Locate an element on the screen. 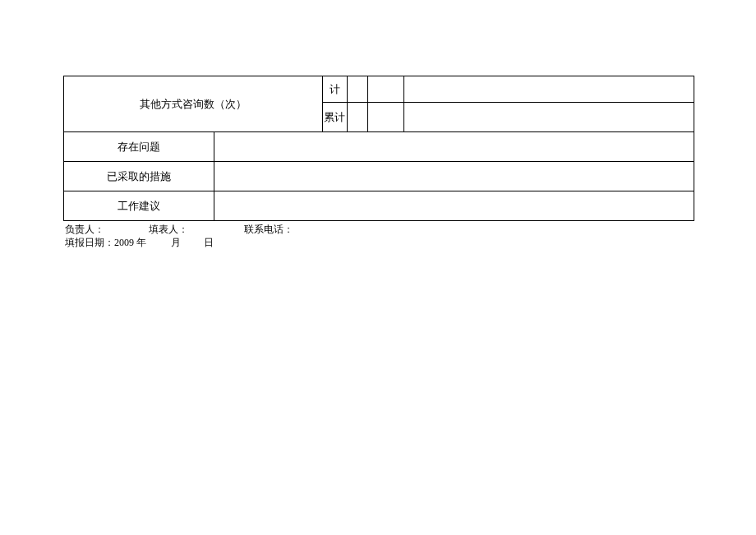  date-prefix: 填报日期：2009 年 is located at coordinates (105, 242).